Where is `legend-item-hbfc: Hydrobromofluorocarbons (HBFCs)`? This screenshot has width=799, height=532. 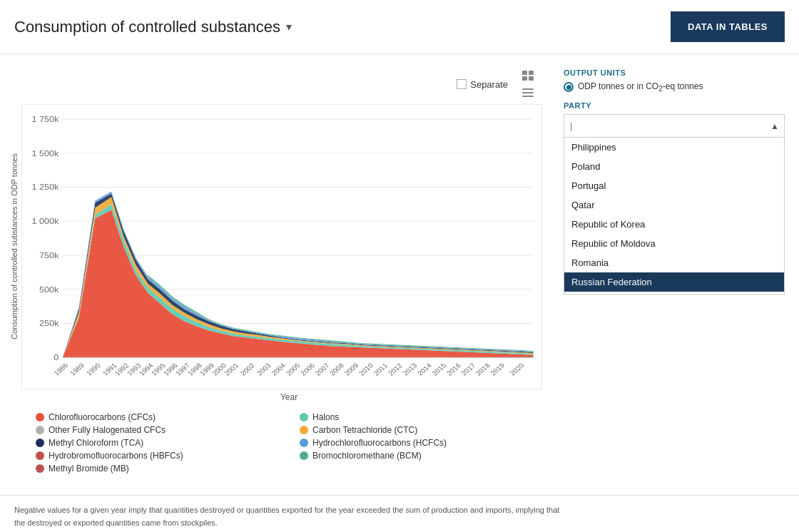 legend-item-hbfc: Hydrobromofluorocarbons (HBFCs) is located at coordinates (157, 456).